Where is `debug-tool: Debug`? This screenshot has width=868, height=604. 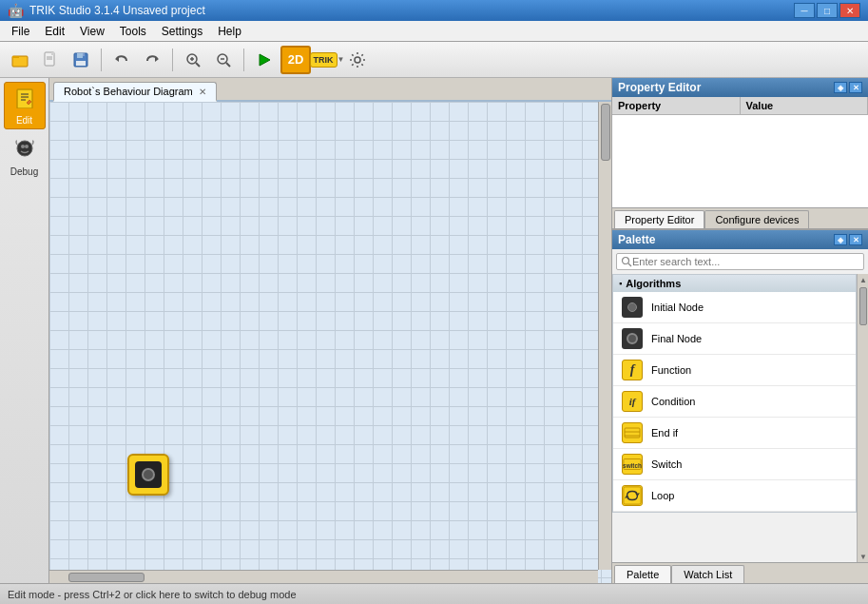
debug-tool: Debug is located at coordinates (25, 157).